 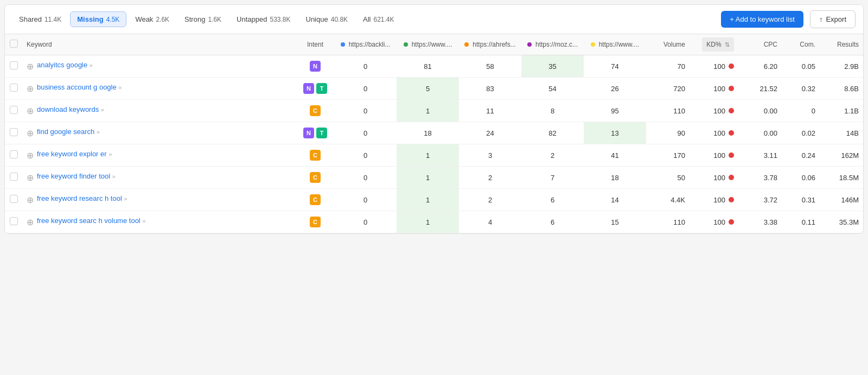 I want to click on tab-count: 1.6K, so click(x=215, y=20).